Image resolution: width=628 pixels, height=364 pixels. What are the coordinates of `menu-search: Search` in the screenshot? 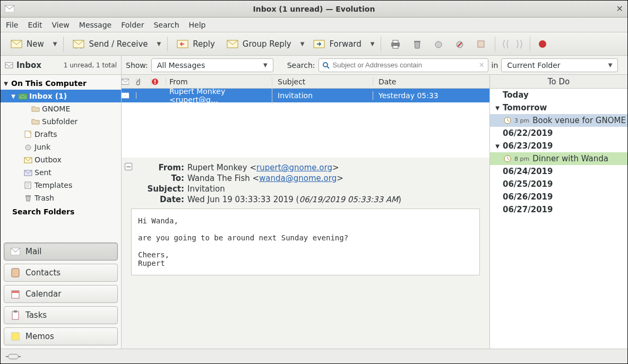 It's located at (166, 25).